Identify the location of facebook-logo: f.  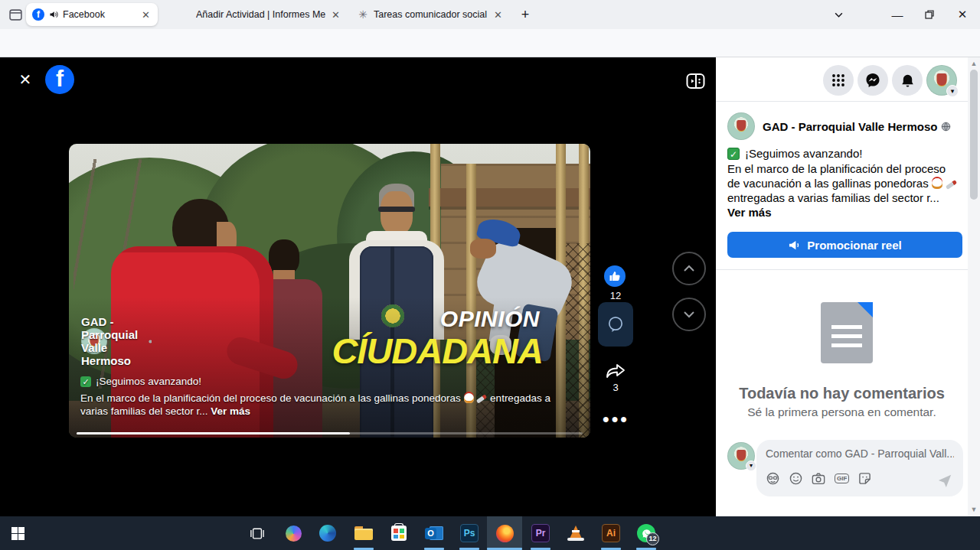
(60, 80).